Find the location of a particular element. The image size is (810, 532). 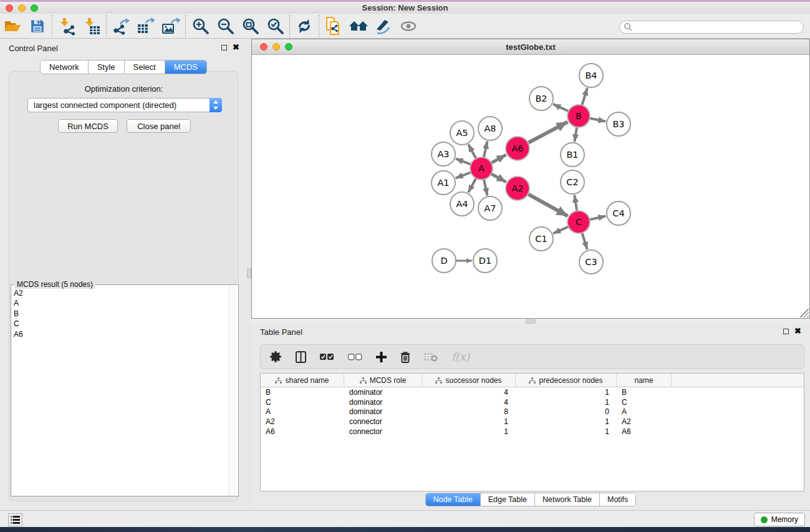

graph-node-D1: D1 is located at coordinates (485, 261).